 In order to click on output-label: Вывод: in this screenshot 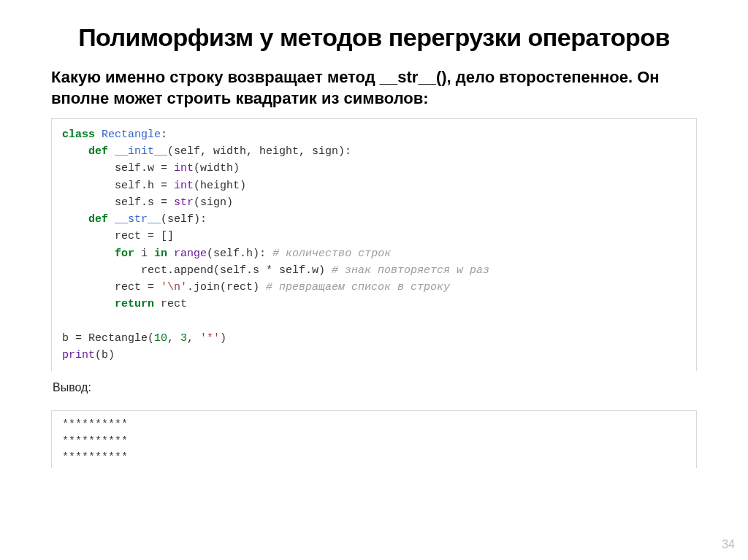, I will do `click(375, 388)`.